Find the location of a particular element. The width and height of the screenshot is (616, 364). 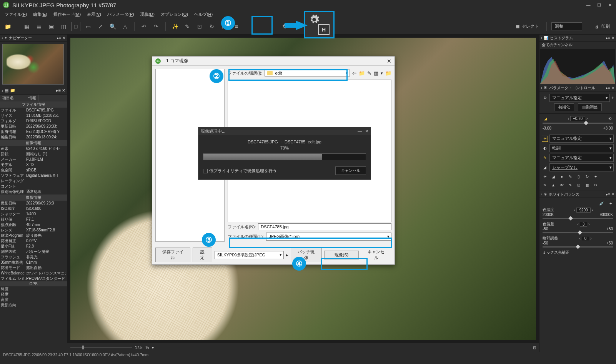

menu-develop: 現像(D) is located at coordinates (148, 15).